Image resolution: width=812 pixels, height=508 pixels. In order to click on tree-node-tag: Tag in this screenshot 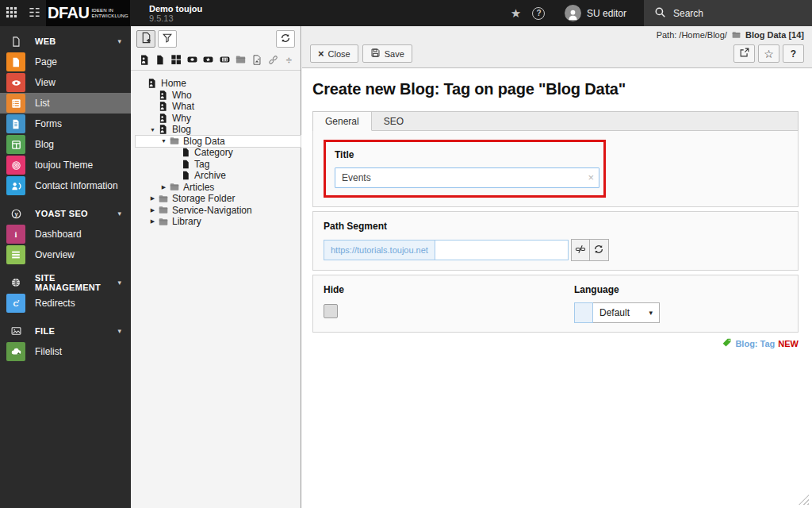, I will do `click(218, 165)`.